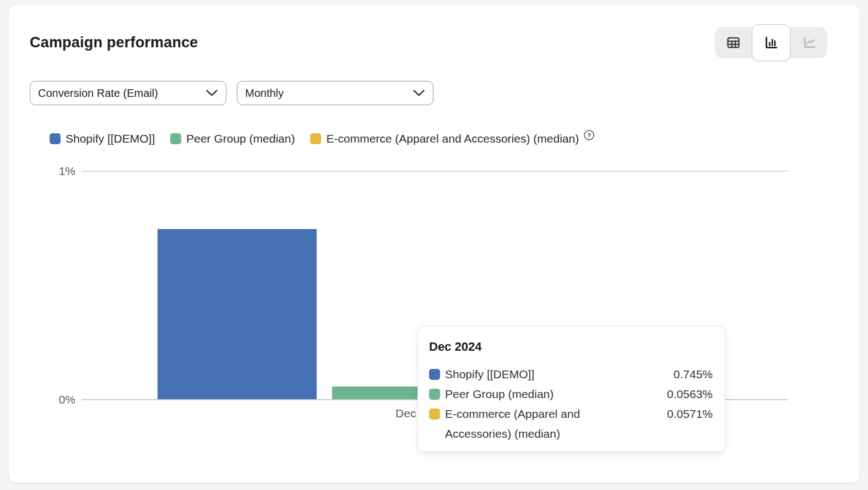 This screenshot has height=490, width=868. I want to click on view-toggle, so click(771, 43).